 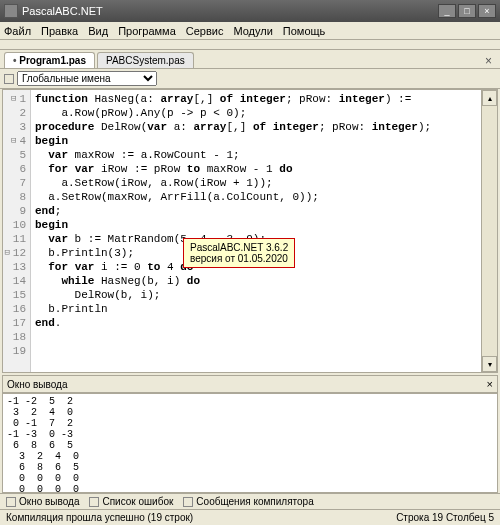 I want to click on bottom-tab-label: Сообщения компилятора, so click(x=254, y=502).